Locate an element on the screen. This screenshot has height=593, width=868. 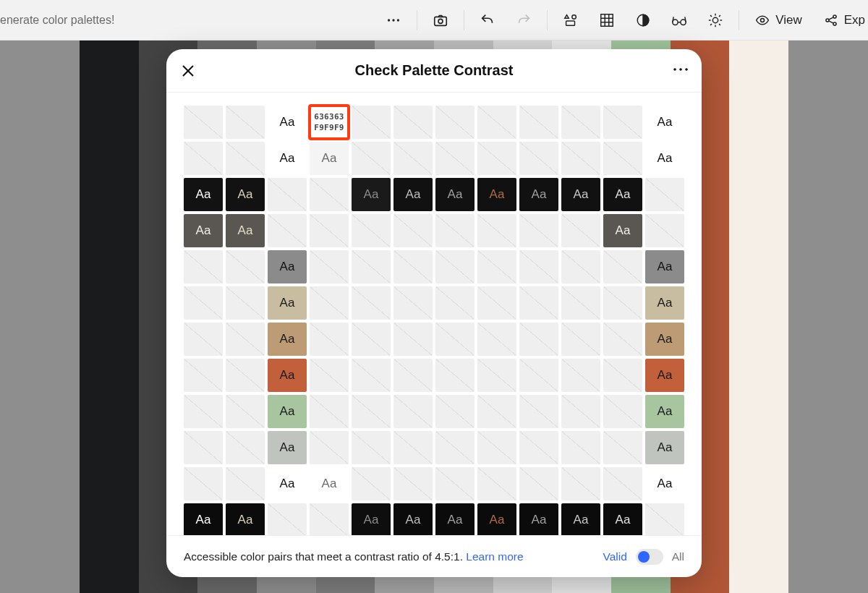
redo-icon is located at coordinates (524, 20).